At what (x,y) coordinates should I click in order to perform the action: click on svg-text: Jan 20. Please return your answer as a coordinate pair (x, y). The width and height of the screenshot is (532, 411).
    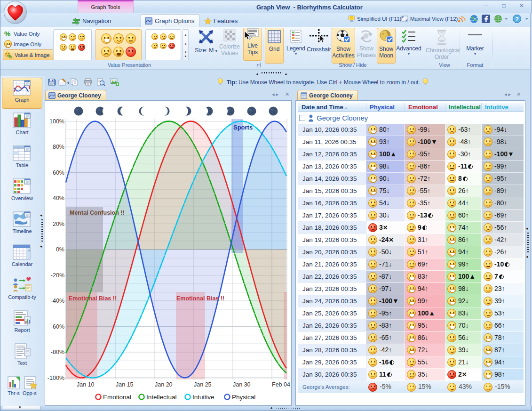
    Looking at the image, I should click on (164, 385).